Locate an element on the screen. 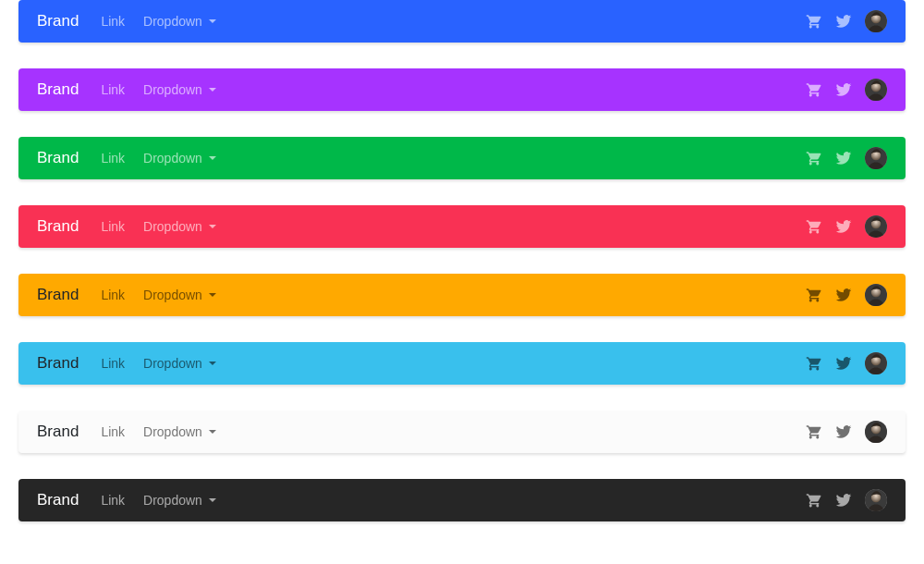 Image resolution: width=924 pixels, height=564 pixels. navbar-success: BrandLinkDropdown is located at coordinates (462, 158).